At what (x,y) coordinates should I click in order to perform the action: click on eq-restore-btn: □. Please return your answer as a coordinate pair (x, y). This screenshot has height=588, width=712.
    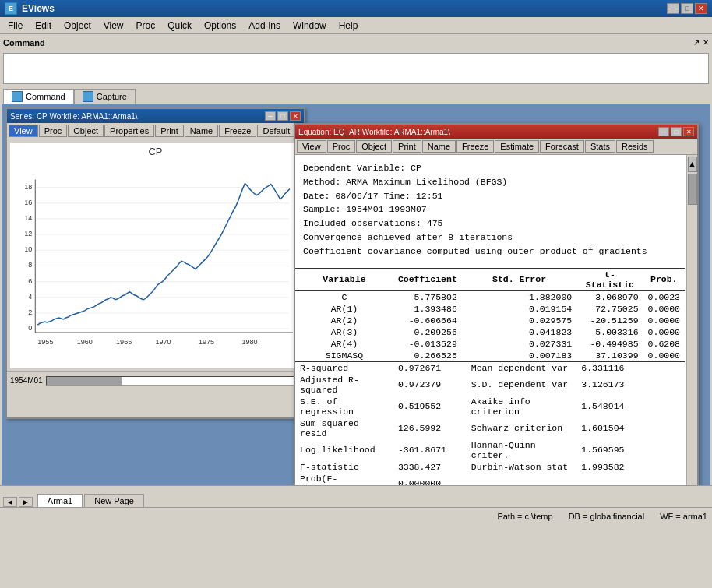
    Looking at the image, I should click on (676, 132).